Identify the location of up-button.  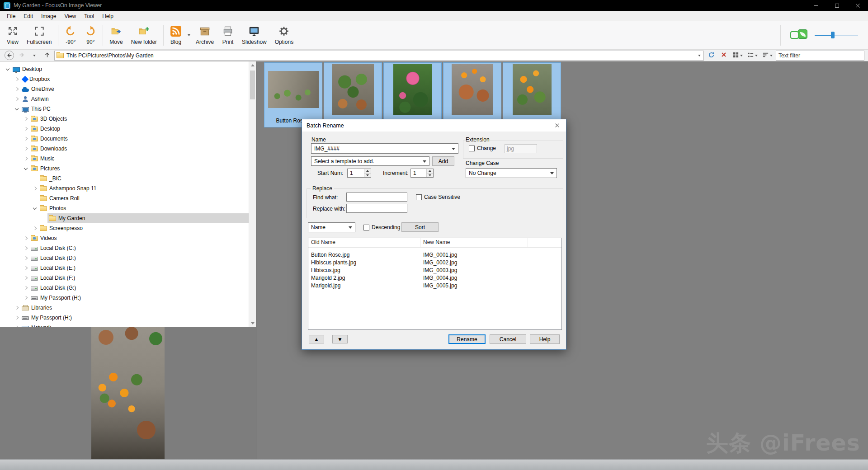
(47, 56).